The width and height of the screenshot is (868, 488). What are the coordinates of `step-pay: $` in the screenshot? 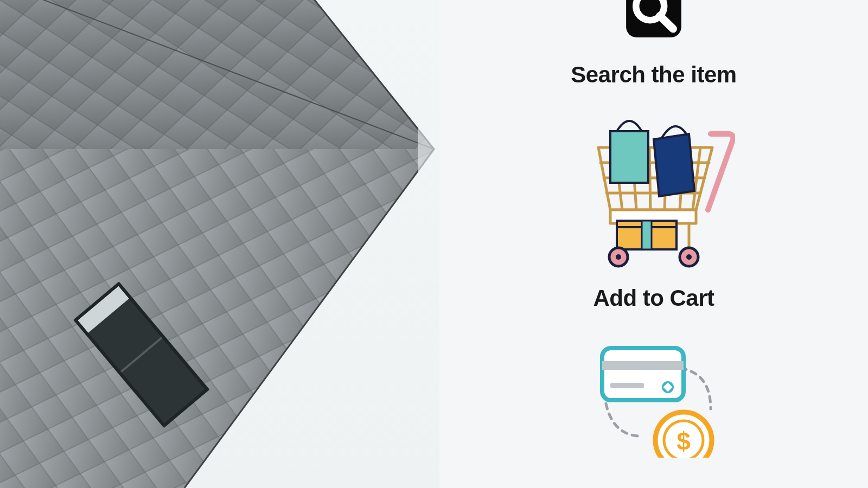 It's located at (654, 402).